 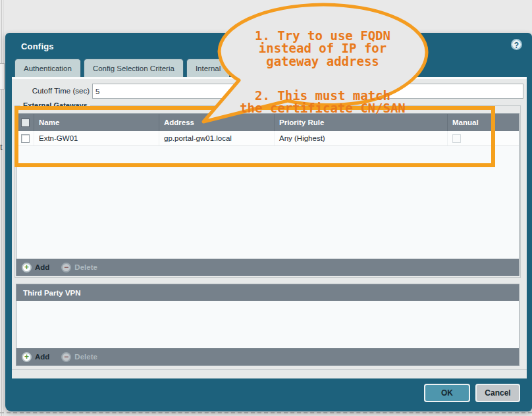 What do you see at coordinates (498, 393) in the screenshot?
I see `cancel-button: Cancel` at bounding box center [498, 393].